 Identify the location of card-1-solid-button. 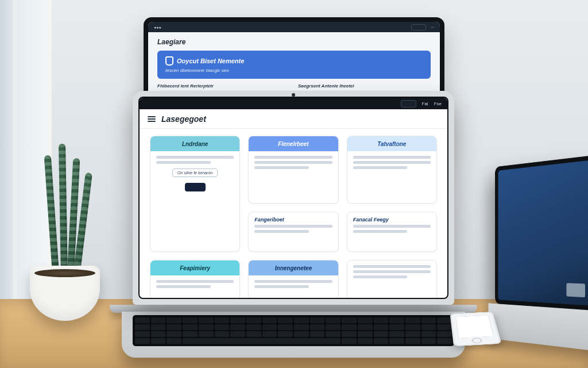
(195, 187).